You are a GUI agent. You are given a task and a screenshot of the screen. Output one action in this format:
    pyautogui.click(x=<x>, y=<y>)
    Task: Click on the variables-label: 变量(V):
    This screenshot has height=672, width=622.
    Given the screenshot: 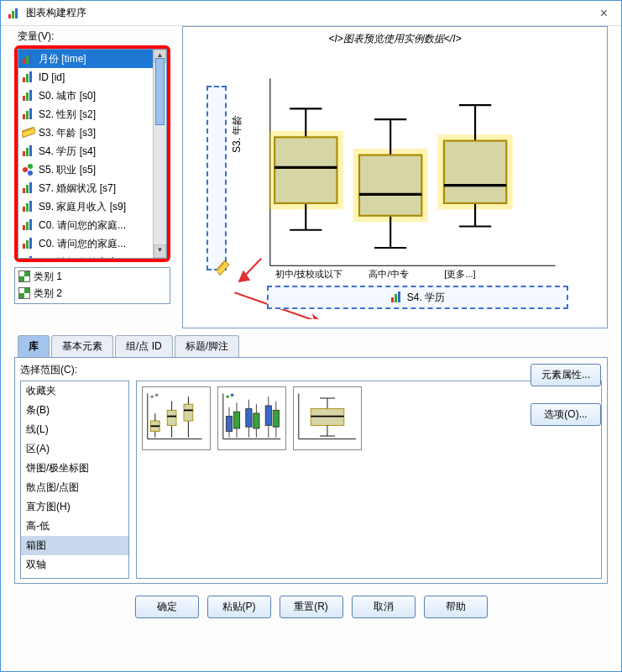 What is the action you would take?
    pyautogui.click(x=94, y=37)
    